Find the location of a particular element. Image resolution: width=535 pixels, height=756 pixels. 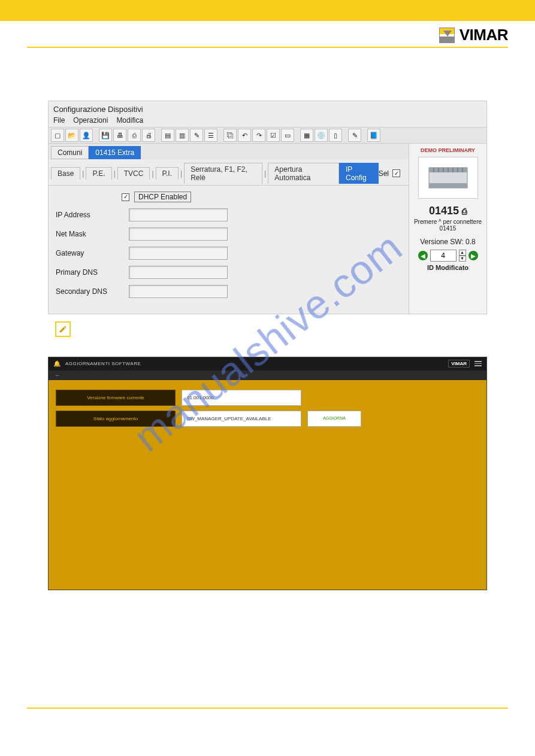

subtab-apertura: Apertura Automatica is located at coordinates (303, 174).